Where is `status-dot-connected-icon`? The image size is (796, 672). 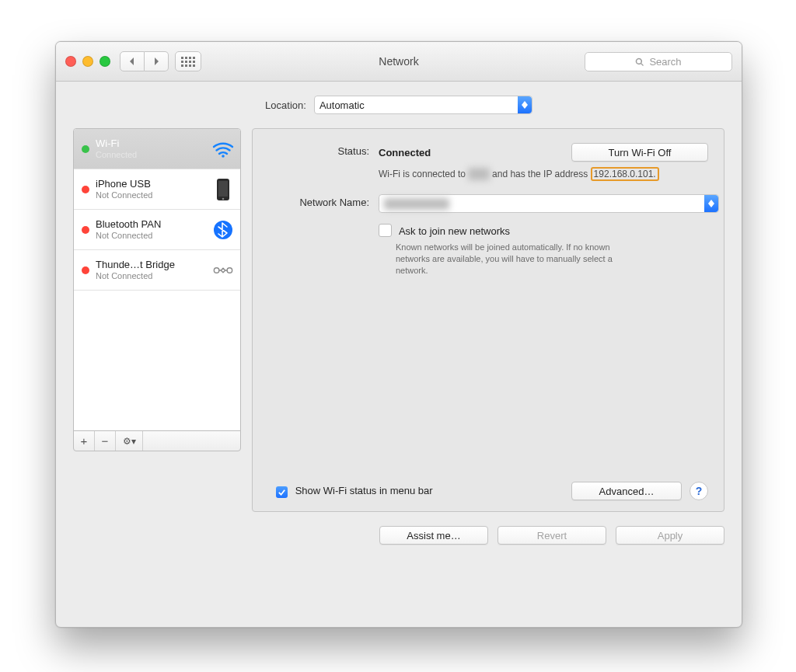
status-dot-connected-icon is located at coordinates (86, 149).